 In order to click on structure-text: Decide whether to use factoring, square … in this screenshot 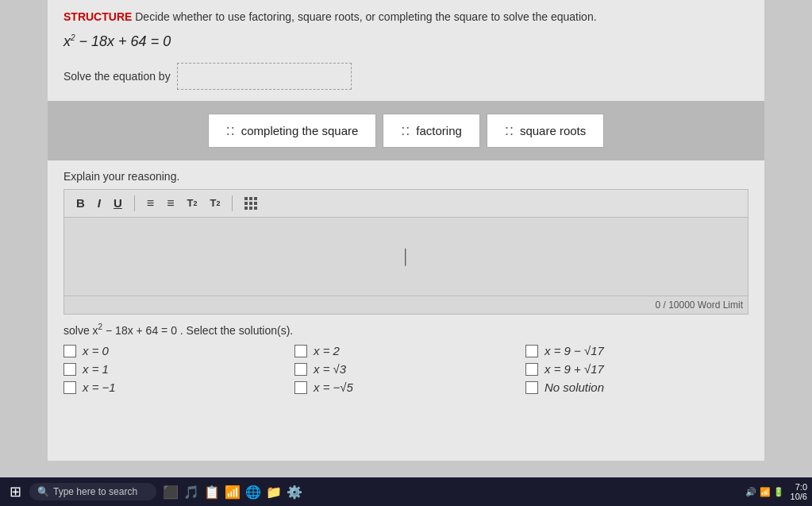, I will do `click(365, 17)`.